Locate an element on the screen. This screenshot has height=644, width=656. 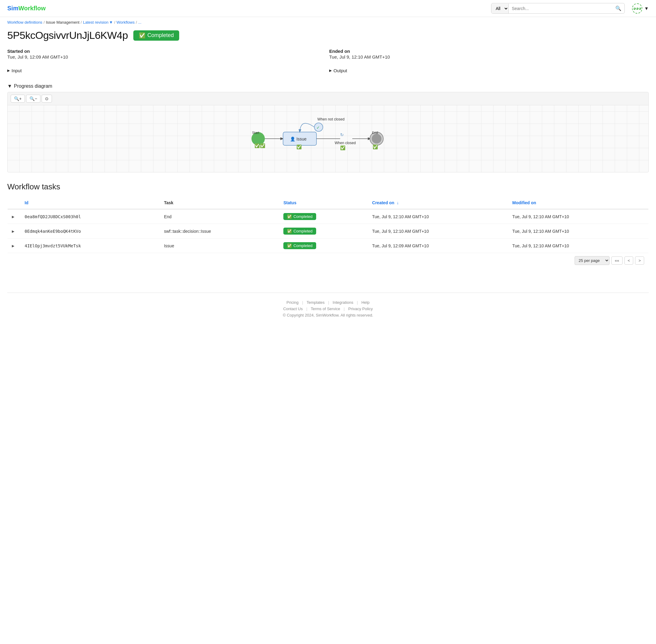
footer-integrations: Integrations is located at coordinates (343, 302).